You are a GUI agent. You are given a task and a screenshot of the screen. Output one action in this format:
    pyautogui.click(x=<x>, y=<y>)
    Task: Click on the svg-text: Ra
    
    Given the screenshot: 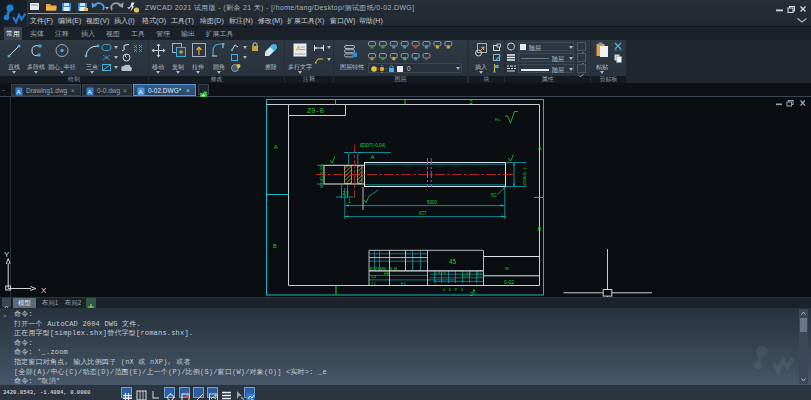 What is the action you would take?
    pyautogui.click(x=498, y=120)
    